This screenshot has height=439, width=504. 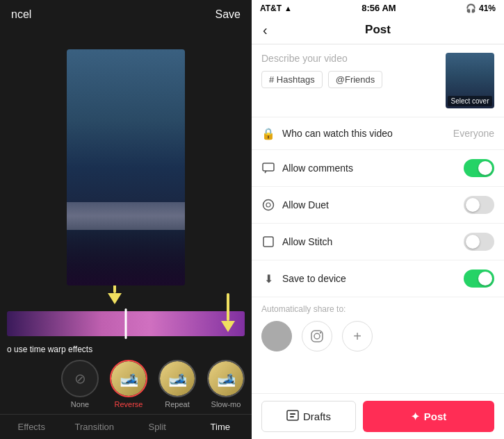 What do you see at coordinates (276, 8) in the screenshot?
I see `status-left: AT&T ▲` at bounding box center [276, 8].